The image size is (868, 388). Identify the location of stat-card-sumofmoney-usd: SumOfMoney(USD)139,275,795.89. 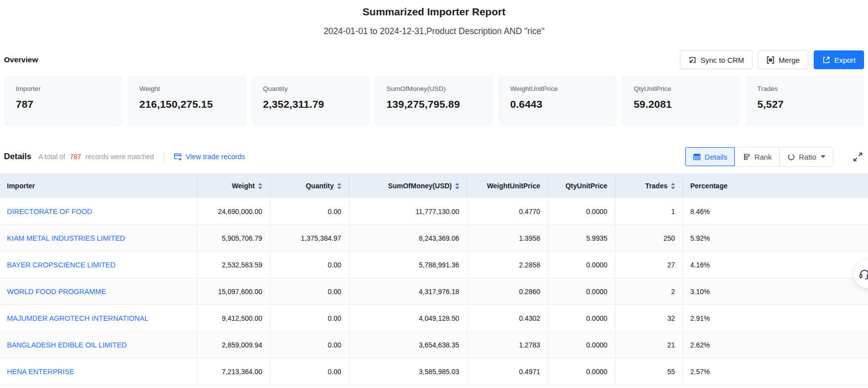
(434, 101).